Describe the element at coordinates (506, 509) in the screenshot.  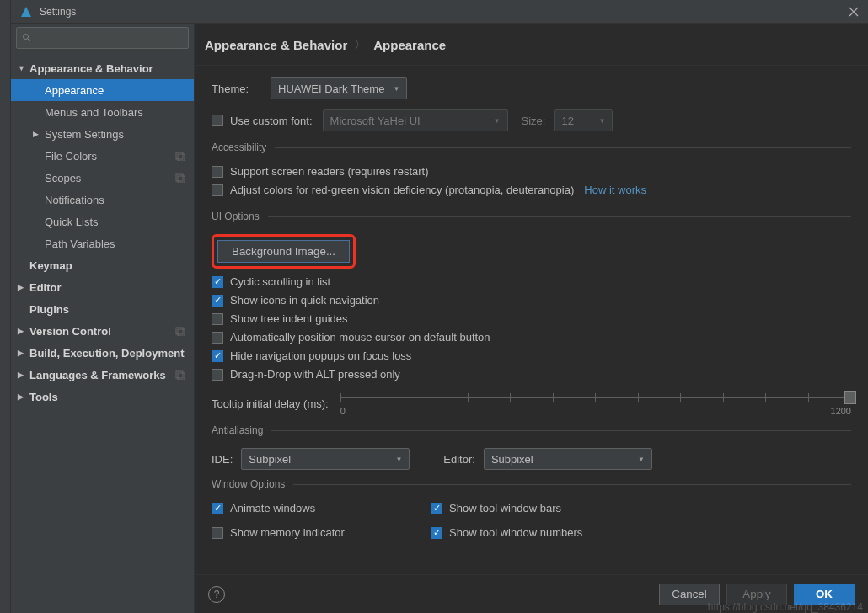
I see `tool-bars-label: Show tool window bars` at that location.